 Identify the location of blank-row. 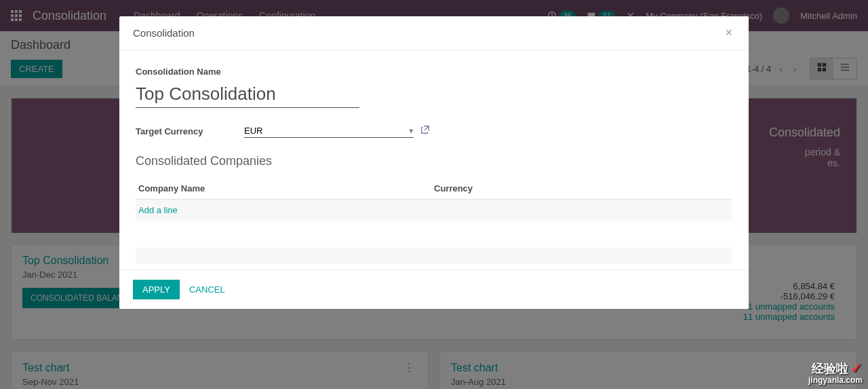
(434, 256).